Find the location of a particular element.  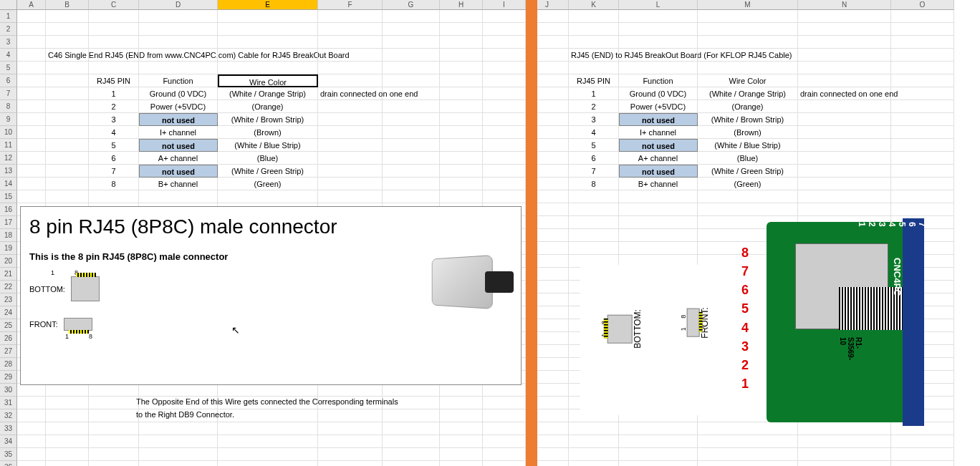

cell-A30 is located at coordinates (32, 390).